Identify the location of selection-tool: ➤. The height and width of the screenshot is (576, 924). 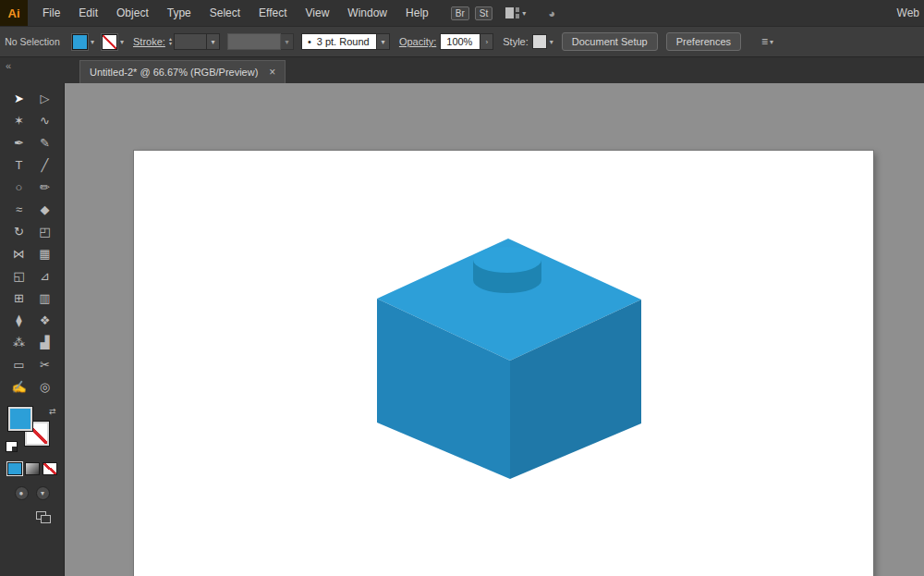
(19, 98).